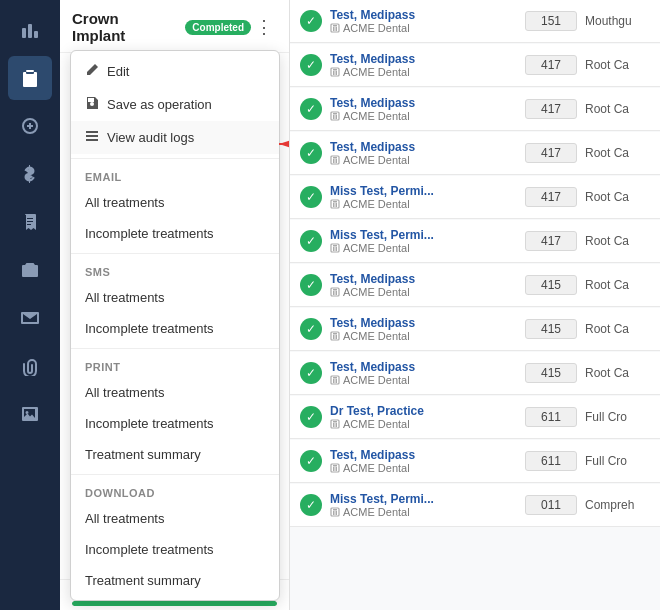 This screenshot has width=660, height=610. Describe the element at coordinates (175, 270) in the screenshot. I see `sms-section-label: SMS` at that location.